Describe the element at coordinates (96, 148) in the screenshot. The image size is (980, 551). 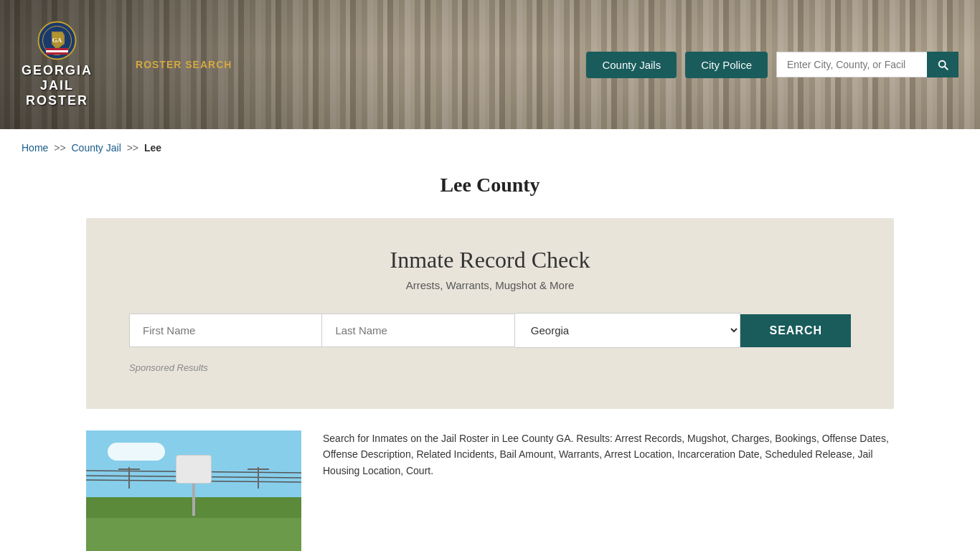
I see `breadcrumb-county-jail: County Jail` at that location.